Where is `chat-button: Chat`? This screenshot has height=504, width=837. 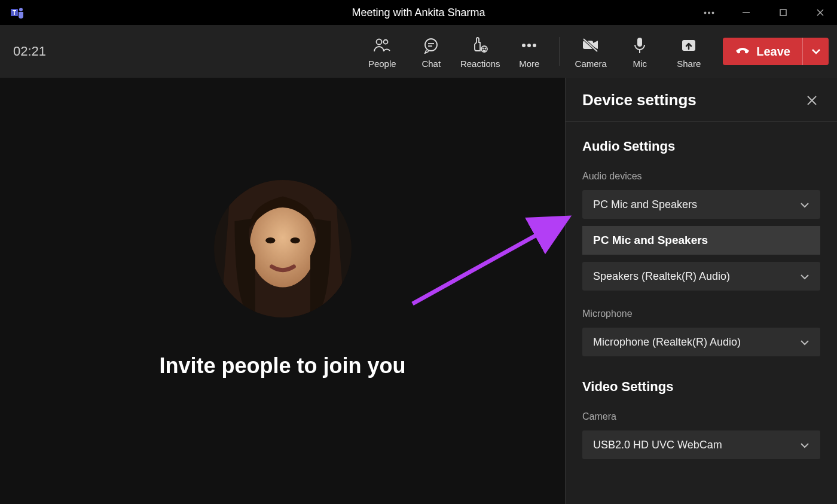 chat-button: Chat is located at coordinates (431, 51).